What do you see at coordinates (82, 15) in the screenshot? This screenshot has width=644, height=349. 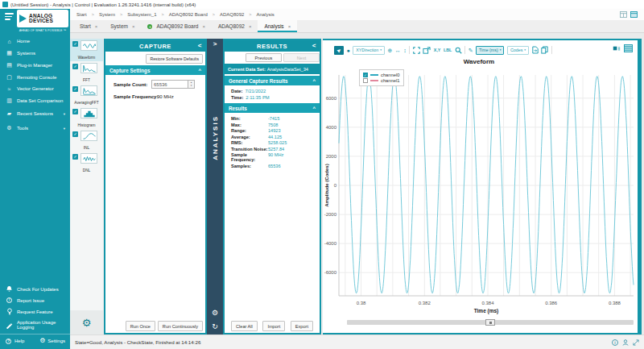 I see `breadcrumb-item: Start` at bounding box center [82, 15].